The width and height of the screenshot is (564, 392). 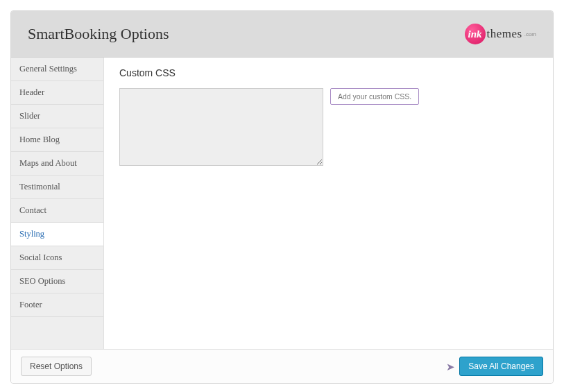 What do you see at coordinates (475, 34) in the screenshot?
I see `logo-badge-icon: ink` at bounding box center [475, 34].